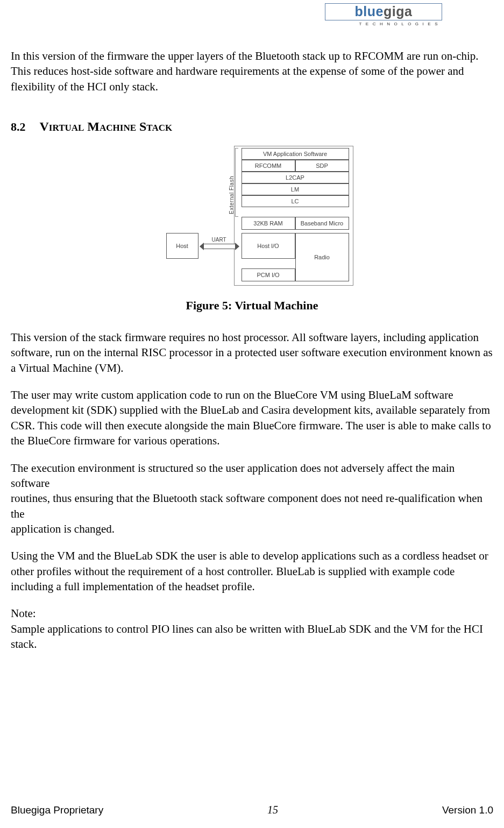 This screenshot has height=828, width=504. I want to click on box-sdp: SDP, so click(322, 166).